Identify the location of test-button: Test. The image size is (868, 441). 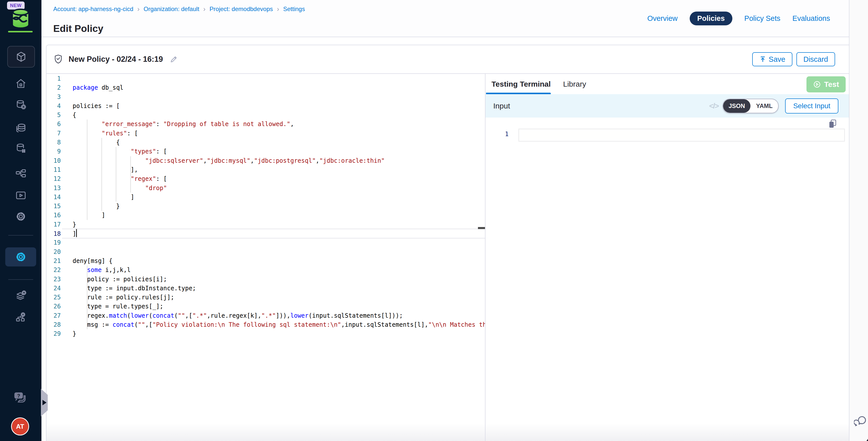
(826, 84).